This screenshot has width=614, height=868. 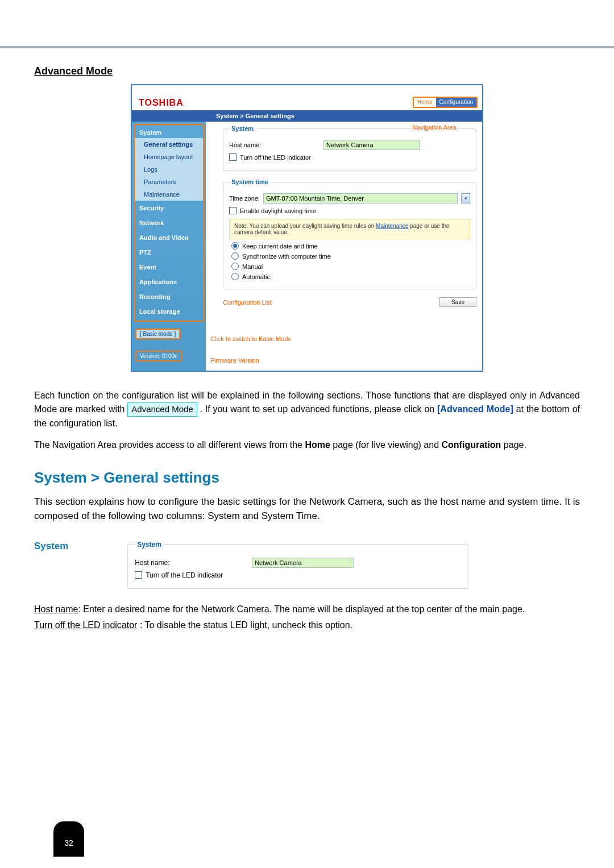 What do you see at coordinates (307, 609) in the screenshot?
I see `host-name-description: Host name: Enter a desired name for the …` at bounding box center [307, 609].